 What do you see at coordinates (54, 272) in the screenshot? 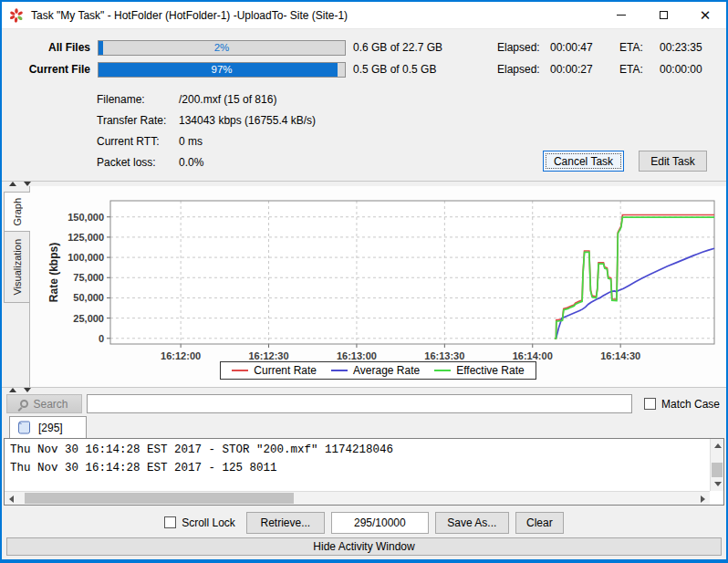
I see `svg-text: Rate (kbps)` at bounding box center [54, 272].